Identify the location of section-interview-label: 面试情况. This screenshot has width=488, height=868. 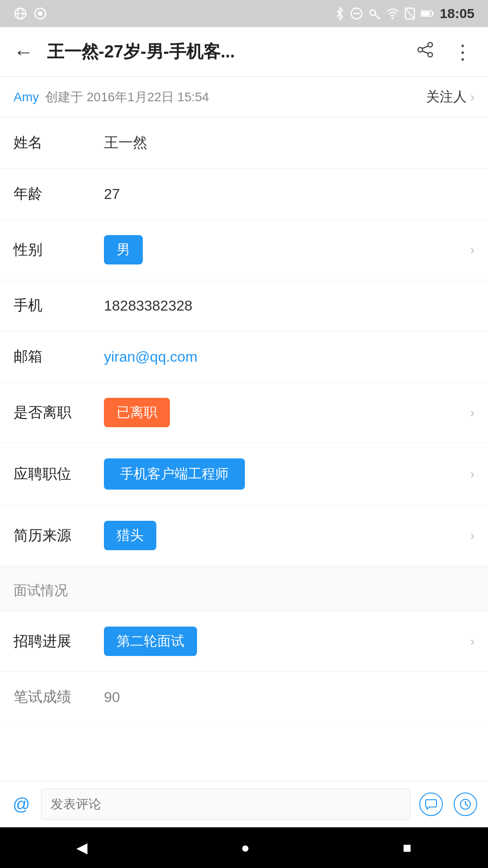
(41, 590).